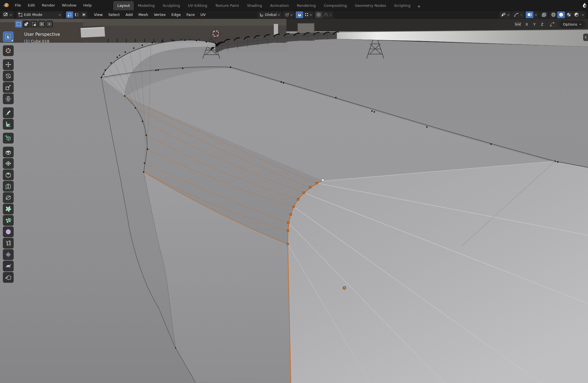 The width and height of the screenshot is (588, 383). I want to click on tool-cursor, so click(8, 51).